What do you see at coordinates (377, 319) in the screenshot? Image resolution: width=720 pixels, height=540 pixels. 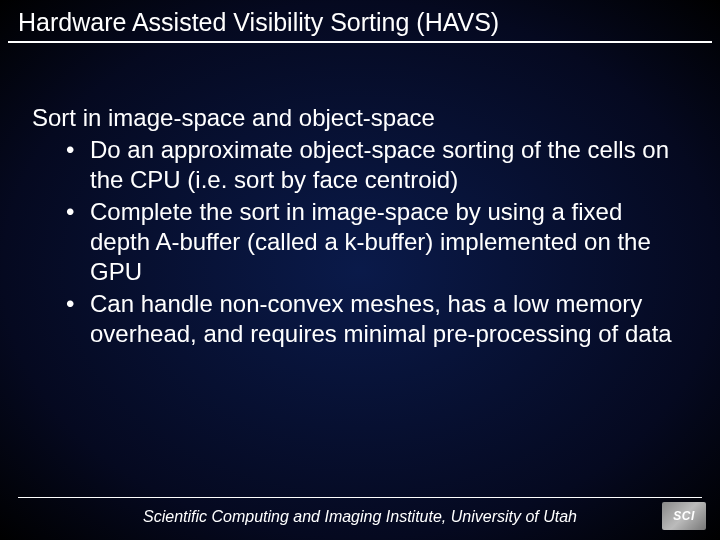 I see `bullet-item: Can handle non-convex meshes, has a low …` at bounding box center [377, 319].